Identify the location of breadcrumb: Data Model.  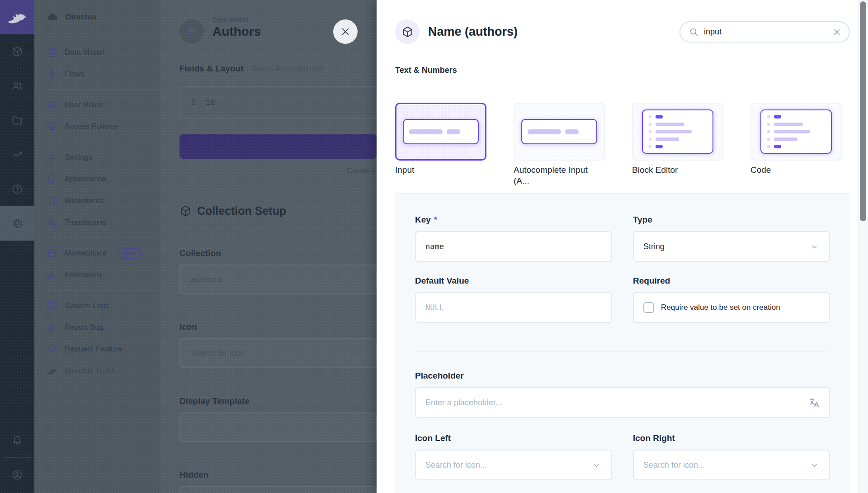
(231, 19).